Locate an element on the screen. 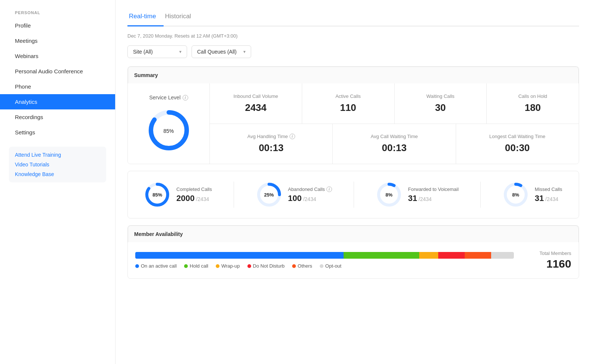 The image size is (591, 364). service-level-value: 85% is located at coordinates (168, 130).